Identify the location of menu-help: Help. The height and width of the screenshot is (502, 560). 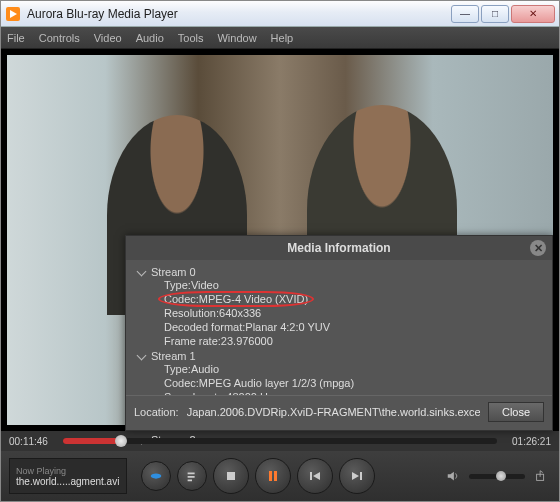
(282, 38).